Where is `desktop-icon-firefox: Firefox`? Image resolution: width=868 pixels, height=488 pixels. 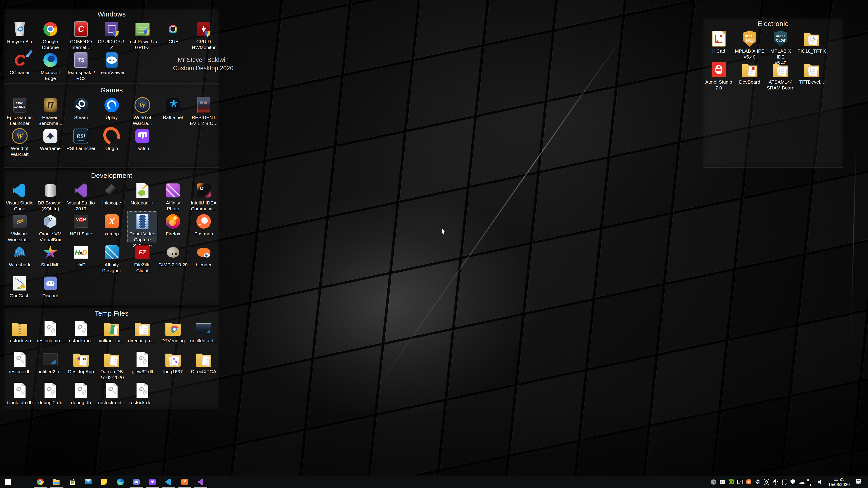
desktop-icon-firefox: Firefox is located at coordinates (173, 227).